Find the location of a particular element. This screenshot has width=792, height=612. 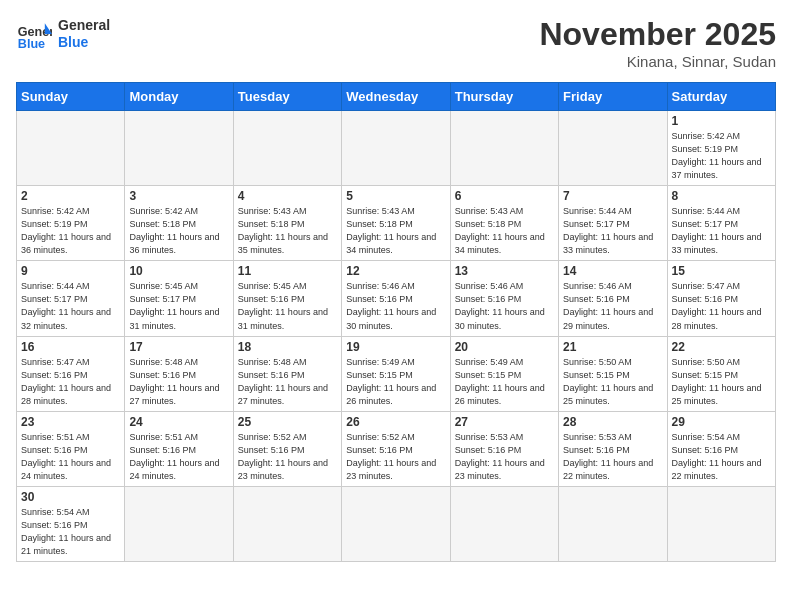

calendar-cell: 12Sunrise: 5:46 AMSunset: 5:16 PMDayligh… is located at coordinates (396, 298).